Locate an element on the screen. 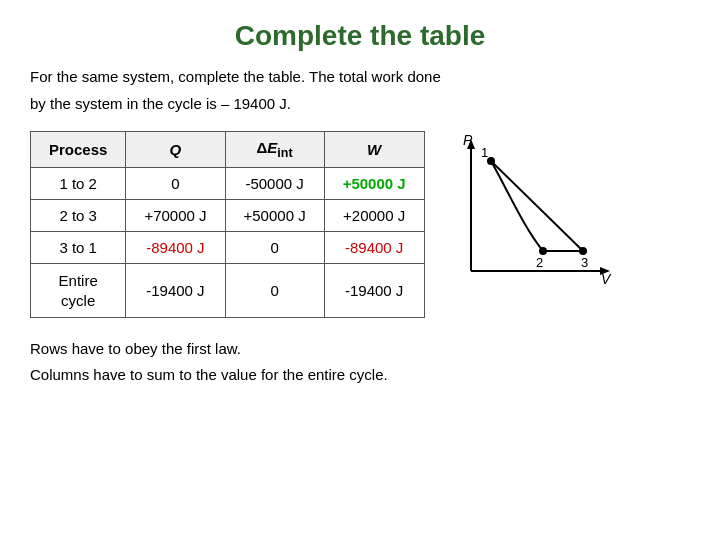  col-header-w: W is located at coordinates (374, 150).